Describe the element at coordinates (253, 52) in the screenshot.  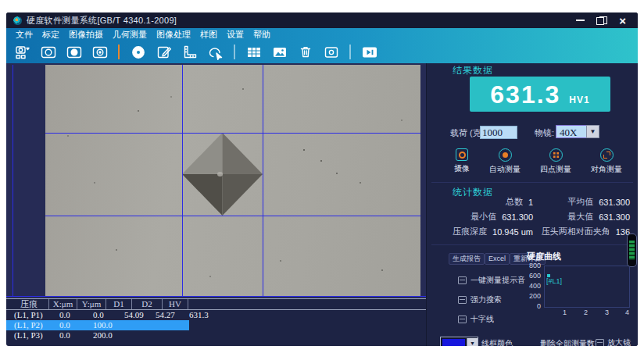
I see `data-table-button` at that location.